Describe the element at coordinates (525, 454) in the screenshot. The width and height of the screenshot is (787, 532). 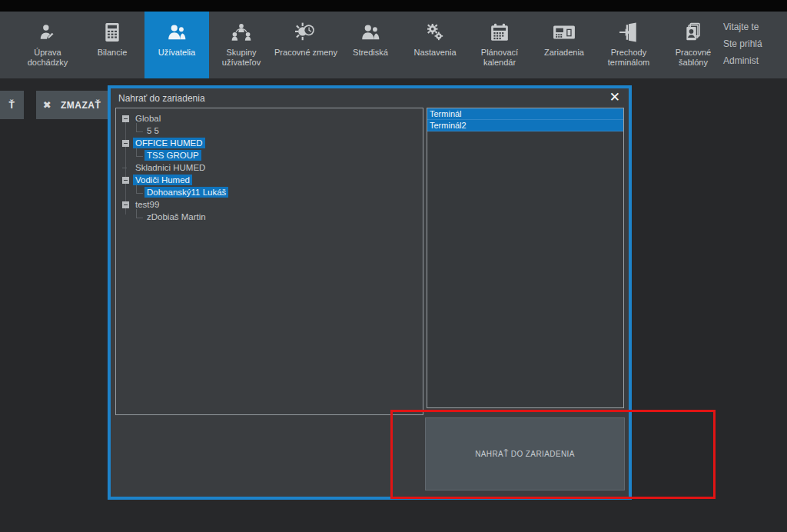
I see `upload-to-device-button: NAHRAŤ DO ZARIADENIA` at that location.